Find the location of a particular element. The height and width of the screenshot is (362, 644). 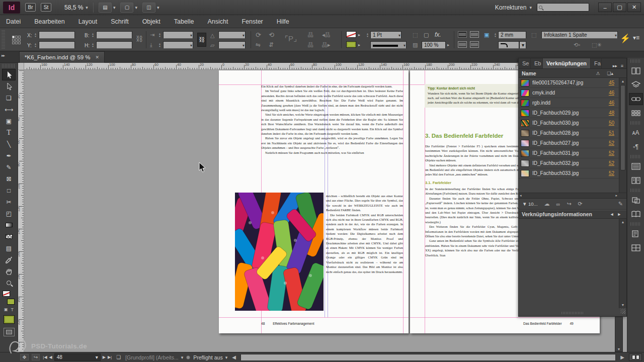

collapse-info-icon: ▼ is located at coordinates (524, 204).